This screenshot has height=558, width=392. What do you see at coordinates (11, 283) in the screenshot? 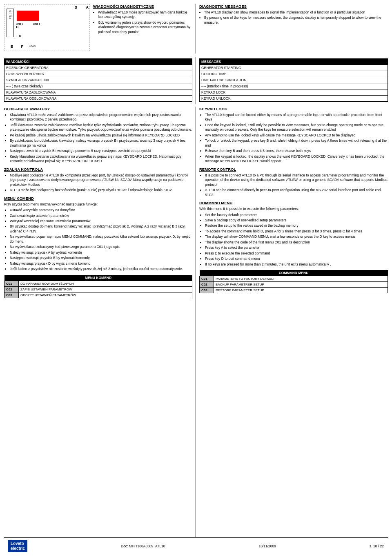
I see `mk-code-0: C01` at bounding box center [11, 283].